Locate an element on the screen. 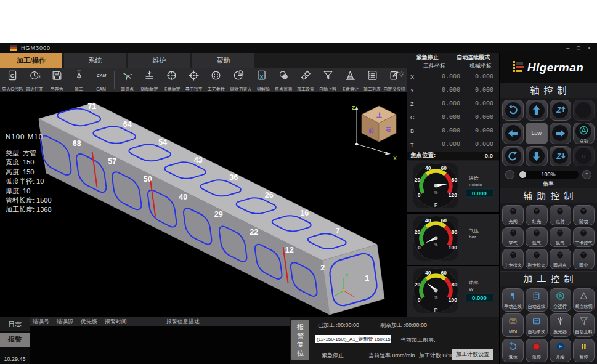 The height and width of the screenshot is (364, 597). svg-text: 71 is located at coordinates (92, 107).